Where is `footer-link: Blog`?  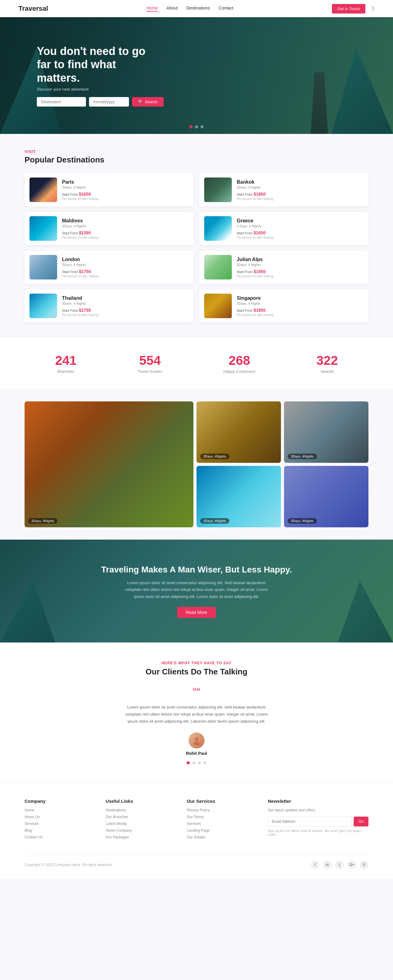
footer-link: Blog is located at coordinates (60, 830).